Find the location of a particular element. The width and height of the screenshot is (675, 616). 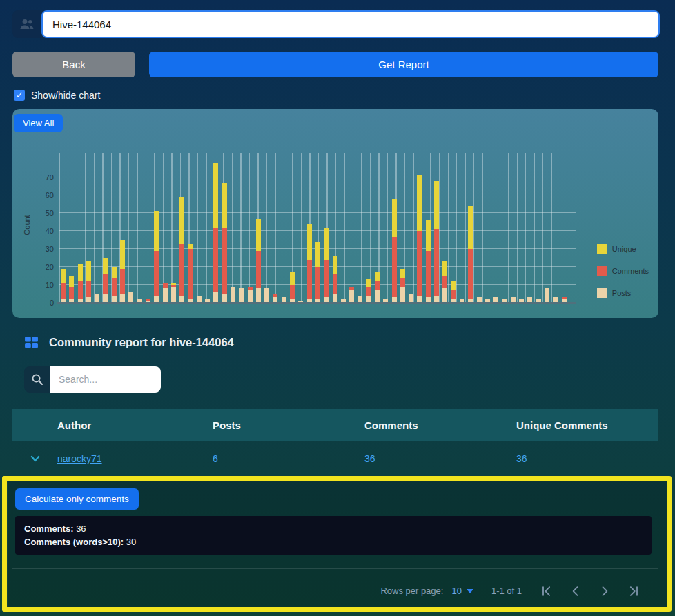

report-header: Community report for hive-144064 is located at coordinates (129, 342).